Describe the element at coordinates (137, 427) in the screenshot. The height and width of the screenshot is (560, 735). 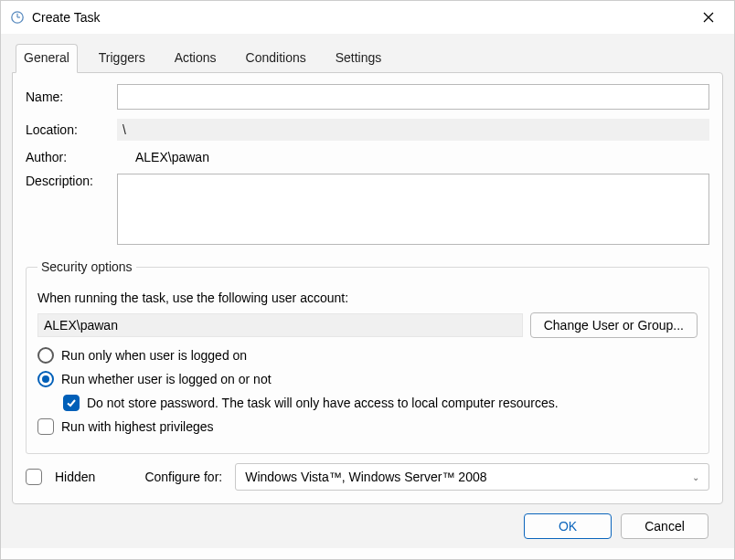
I see `checkbox-highest-privileges-label: Run with highest privileges` at that location.